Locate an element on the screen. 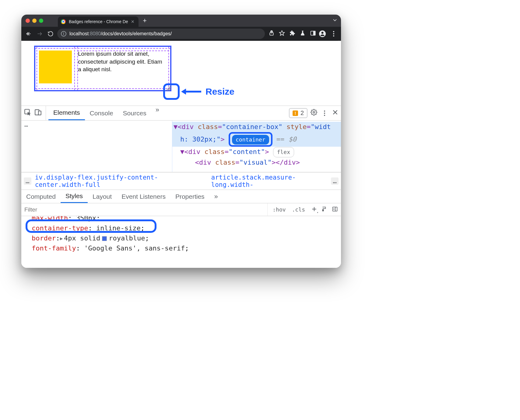 This screenshot has width=520, height=420. tab-console: Console is located at coordinates (102, 113).